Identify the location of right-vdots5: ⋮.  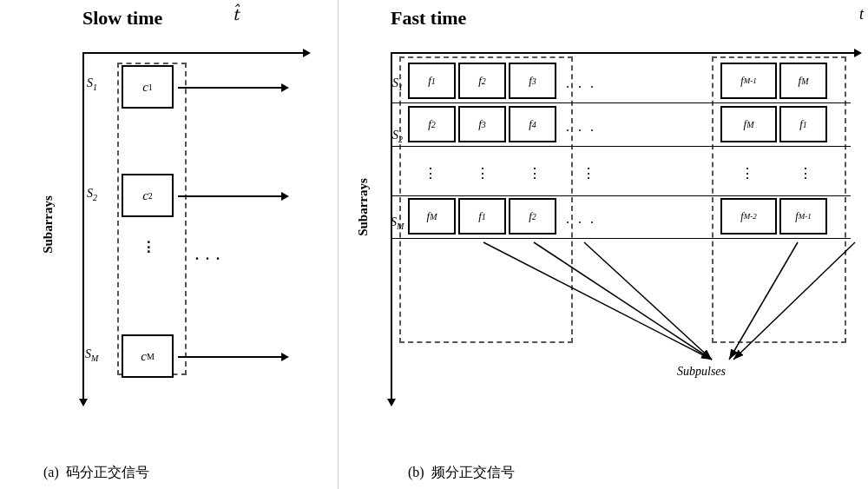
(747, 174).